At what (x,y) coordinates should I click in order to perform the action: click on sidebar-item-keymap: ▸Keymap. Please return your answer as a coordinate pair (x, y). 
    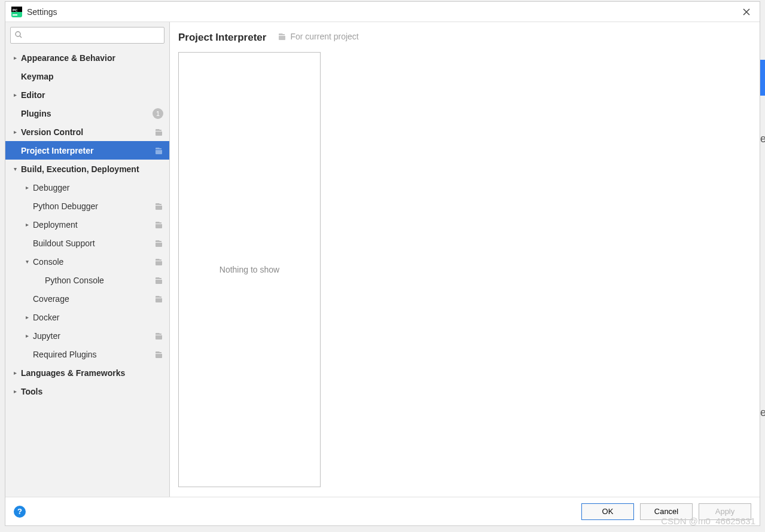
    Looking at the image, I should click on (87, 77).